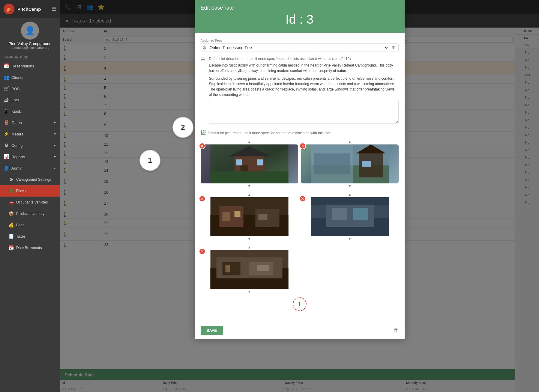  Describe the element at coordinates (17, 134) in the screenshot. I see `sidebar-item-label: Meters` at that location.